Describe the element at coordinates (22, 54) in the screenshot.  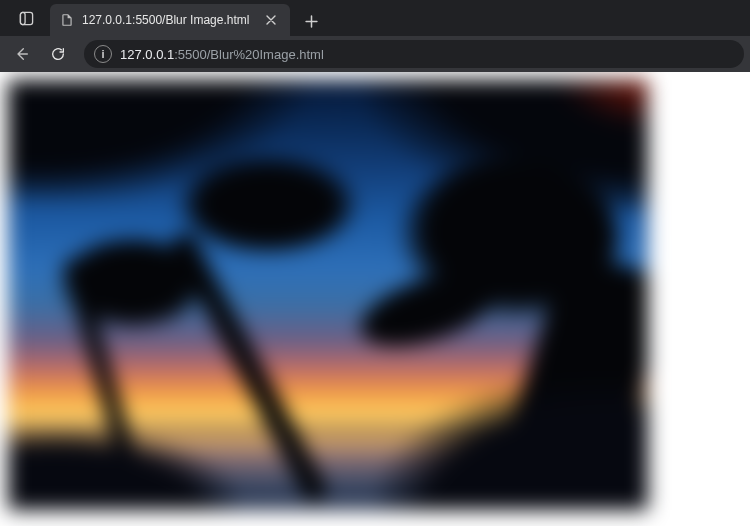
I see `back-button` at that location.